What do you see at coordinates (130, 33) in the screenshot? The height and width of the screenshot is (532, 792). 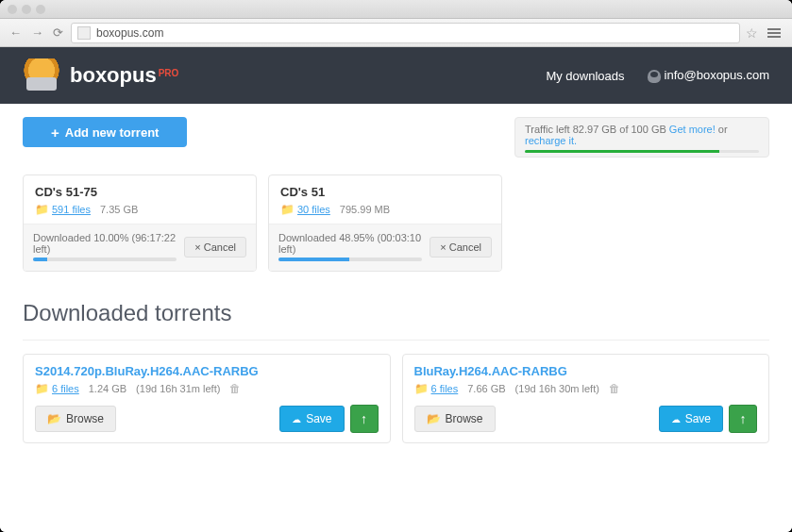 I see `url-text: boxopus.com` at bounding box center [130, 33].